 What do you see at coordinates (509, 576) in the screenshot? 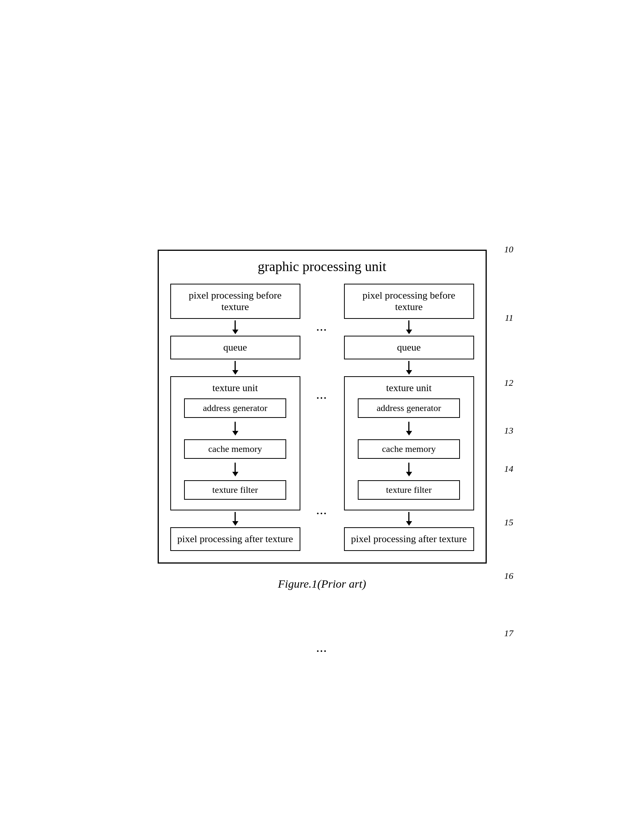
I see `ref-16: 16` at bounding box center [509, 576].